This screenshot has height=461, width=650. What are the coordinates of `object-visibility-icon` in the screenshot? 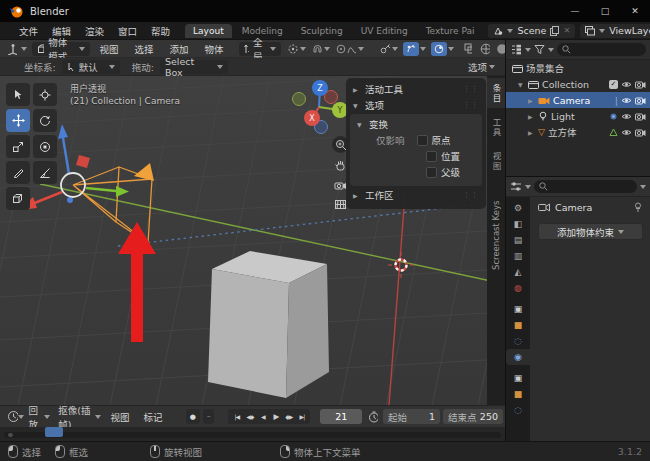 It's located at (386, 48).